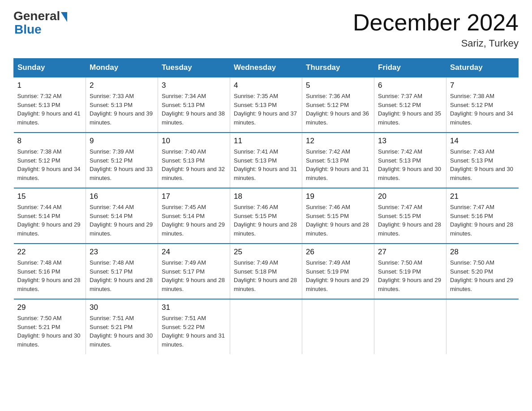  I want to click on calendar-cell: 2Sunrise: 7:33 AMSunset: 5:13 PMDaylight…, so click(122, 105).